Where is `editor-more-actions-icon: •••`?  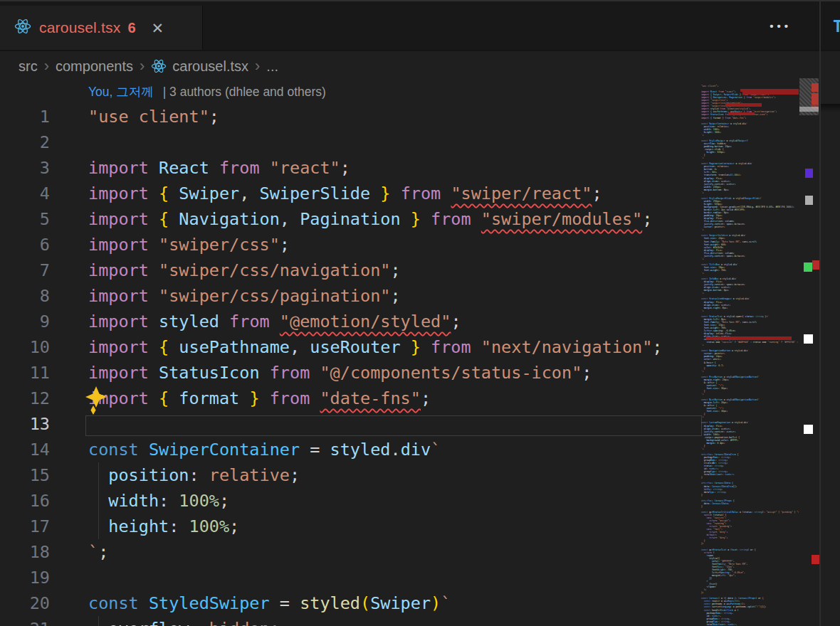
editor-more-actions-icon: ••• is located at coordinates (780, 26).